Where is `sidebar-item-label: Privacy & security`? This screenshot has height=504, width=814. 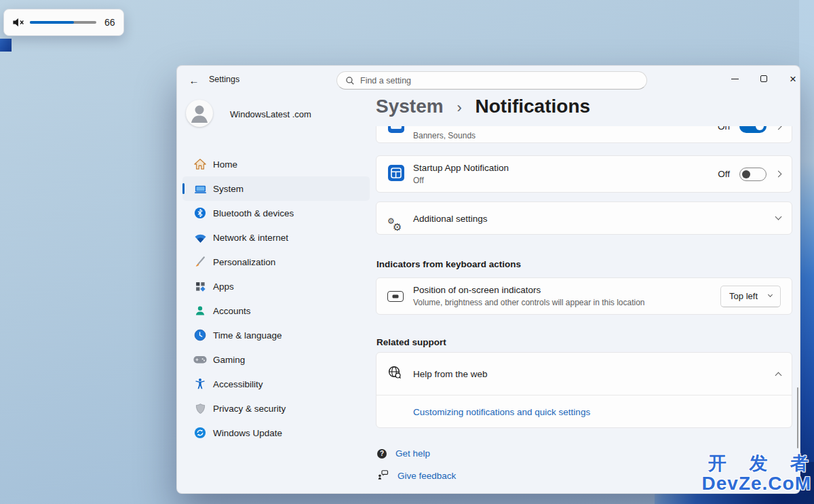 sidebar-item-label: Privacy & security is located at coordinates (250, 408).